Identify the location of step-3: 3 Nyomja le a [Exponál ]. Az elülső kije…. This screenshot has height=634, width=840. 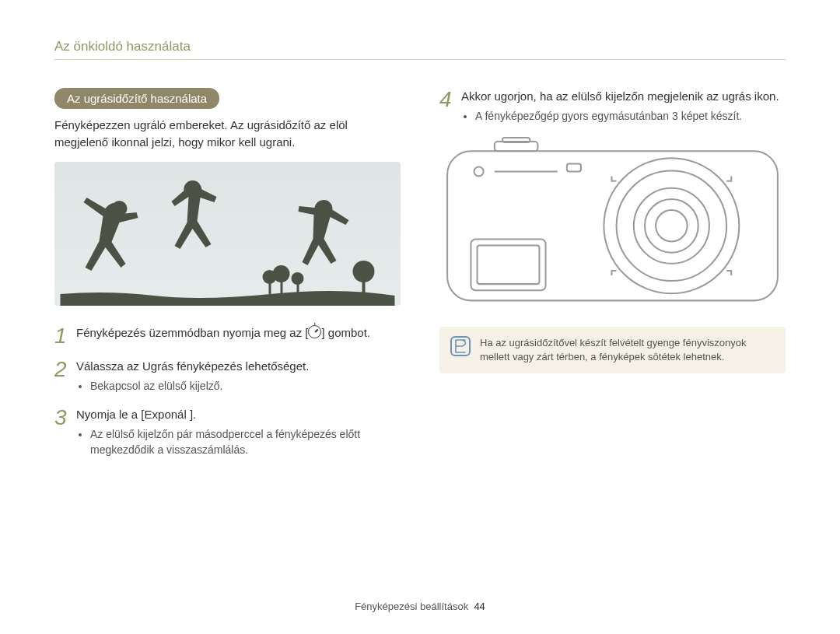
(227, 433).